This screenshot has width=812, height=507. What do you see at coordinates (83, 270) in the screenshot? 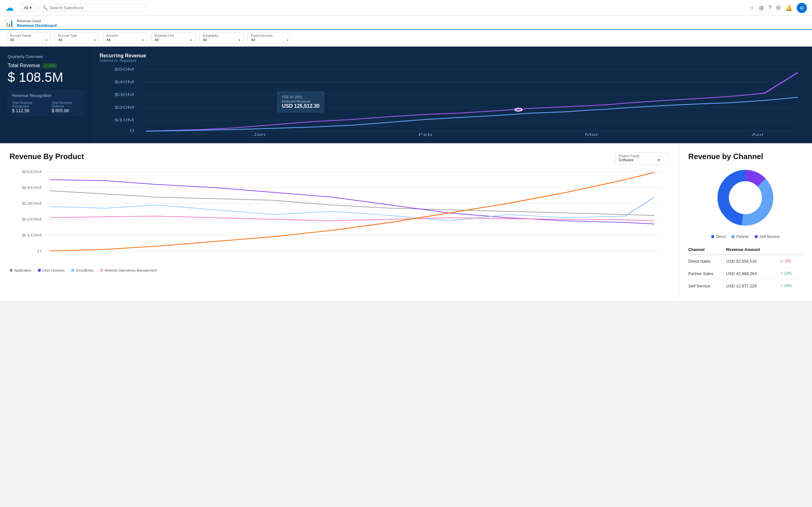
I see `legend-smartbytes: SmartBytes` at bounding box center [83, 270].